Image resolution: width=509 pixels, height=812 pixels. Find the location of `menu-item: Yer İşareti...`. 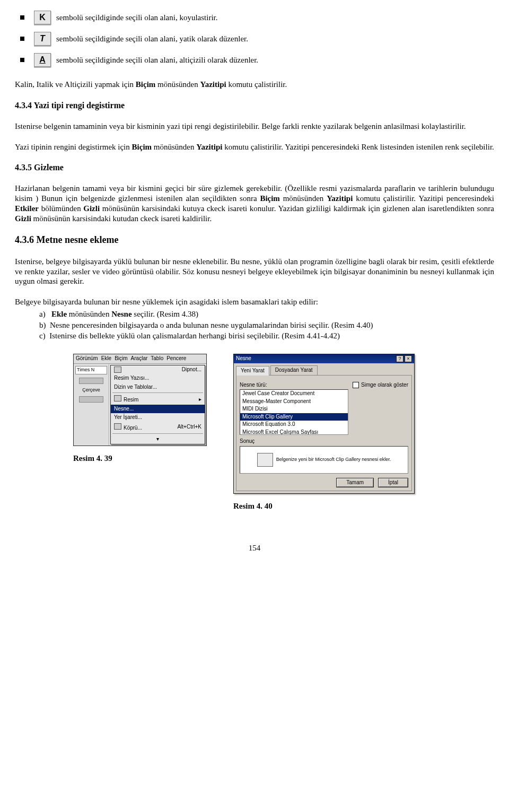

menu-item: Yer İşareti... is located at coordinates (158, 418).